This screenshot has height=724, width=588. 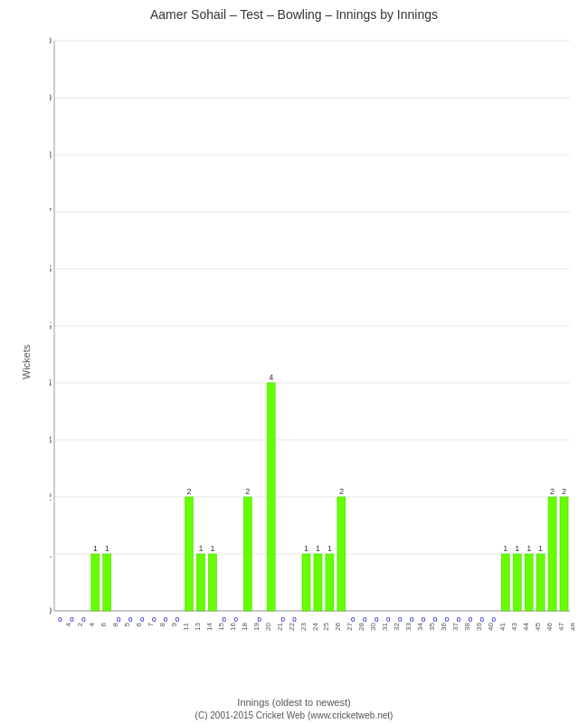 I want to click on svg-text: 26, so click(x=338, y=626).